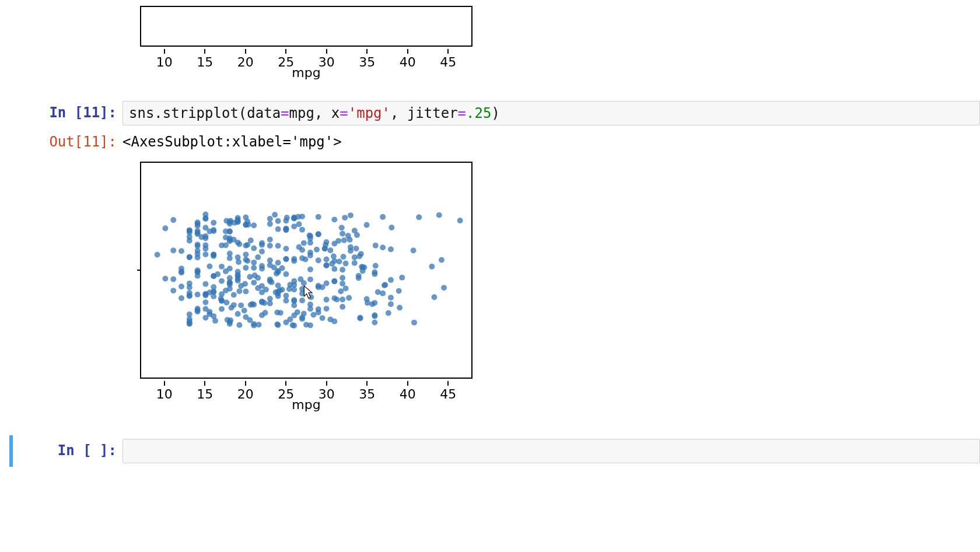 The image size is (980, 552). What do you see at coordinates (314, 113) in the screenshot?
I see `code-line: sns.stripplot(data=mpg, x='mpg', jitter=…` at bounding box center [314, 113].